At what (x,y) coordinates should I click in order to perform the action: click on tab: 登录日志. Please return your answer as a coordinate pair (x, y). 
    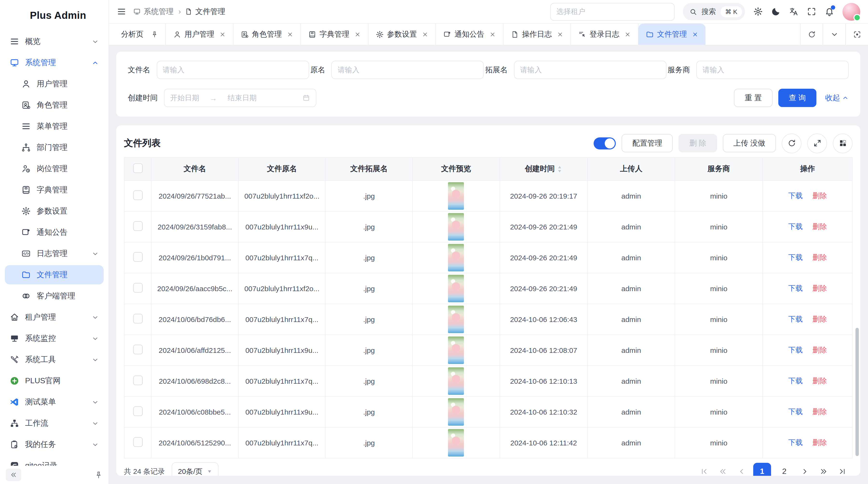
    Looking at the image, I should click on (604, 34).